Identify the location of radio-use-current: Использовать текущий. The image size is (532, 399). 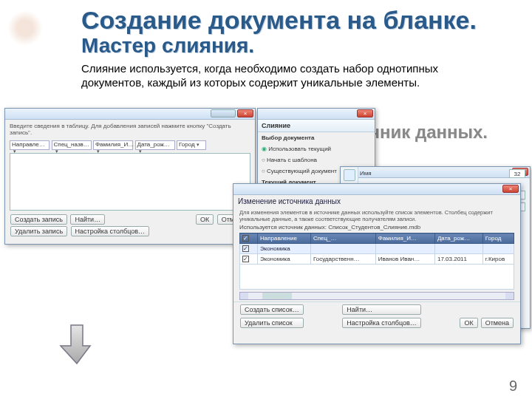
(316, 149).